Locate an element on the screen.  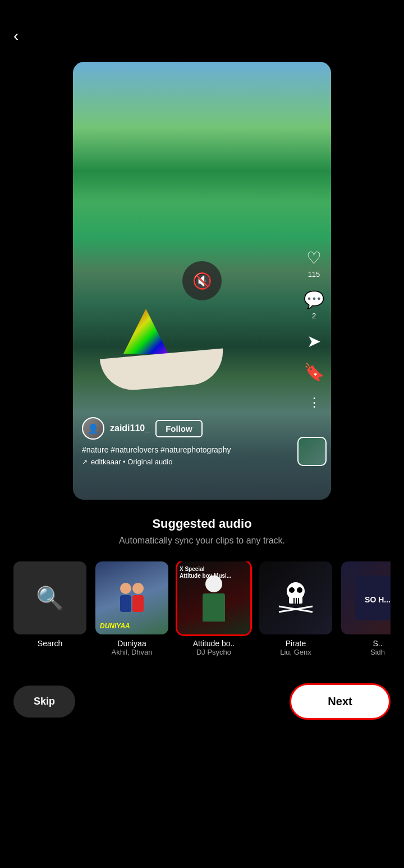
track-fifth: SO H... S.. Sidh is located at coordinates (366, 609).